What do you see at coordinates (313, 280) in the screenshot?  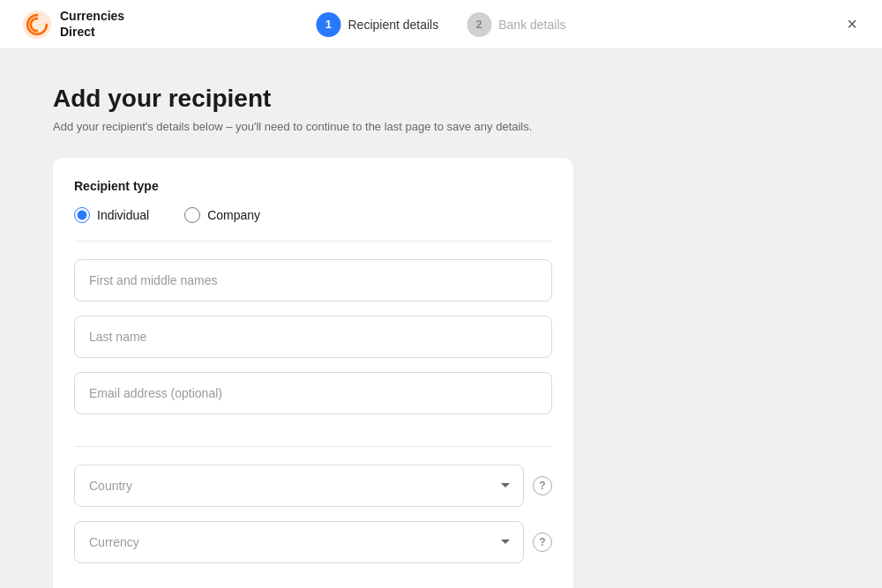 I see `first-names-field` at bounding box center [313, 280].